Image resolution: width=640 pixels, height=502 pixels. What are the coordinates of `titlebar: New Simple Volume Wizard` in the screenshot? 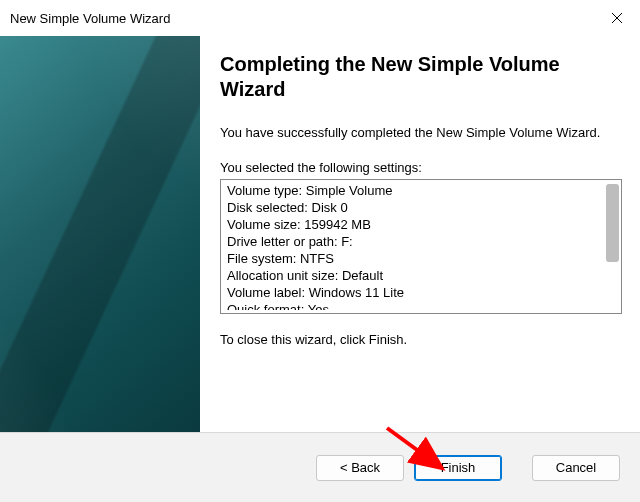 It's located at (320, 18).